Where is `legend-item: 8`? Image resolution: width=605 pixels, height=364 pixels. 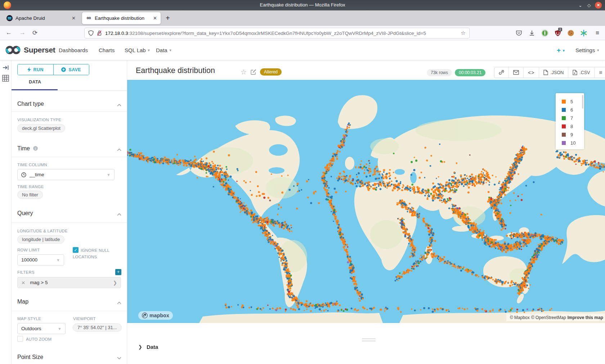 legend-item: 8 is located at coordinates (573, 127).